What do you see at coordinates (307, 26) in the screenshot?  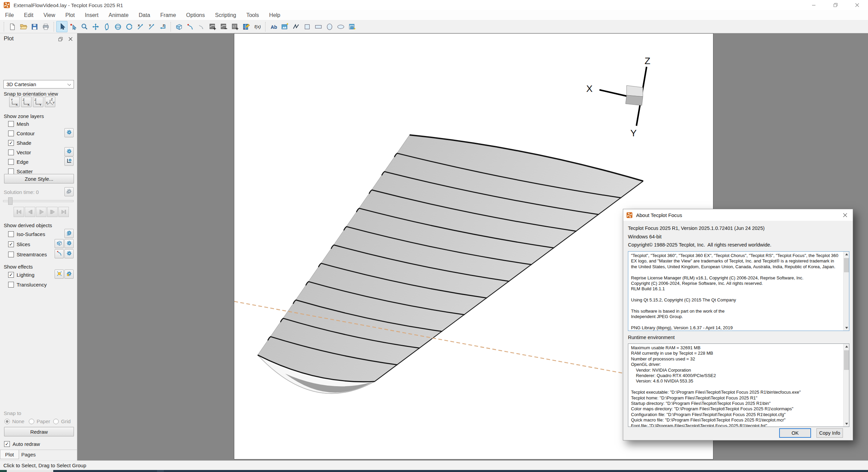 I see `add-square-button` at bounding box center [307, 26].